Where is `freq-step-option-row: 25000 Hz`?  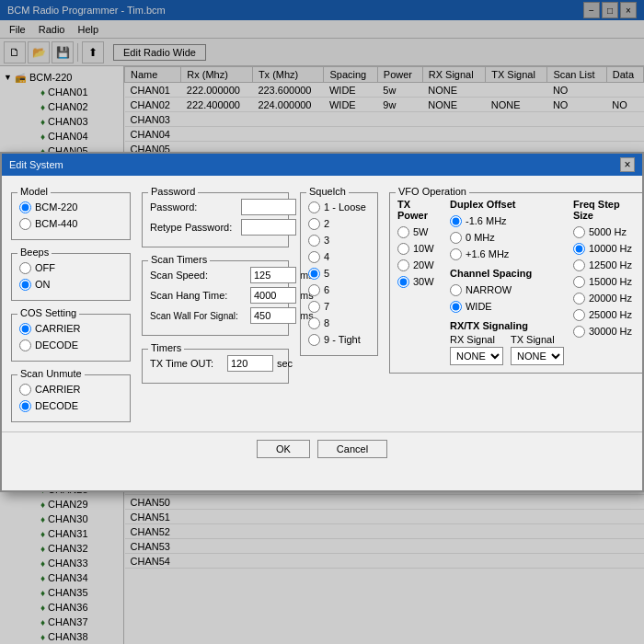 freq-step-option-row: 25000 Hz is located at coordinates (605, 315).